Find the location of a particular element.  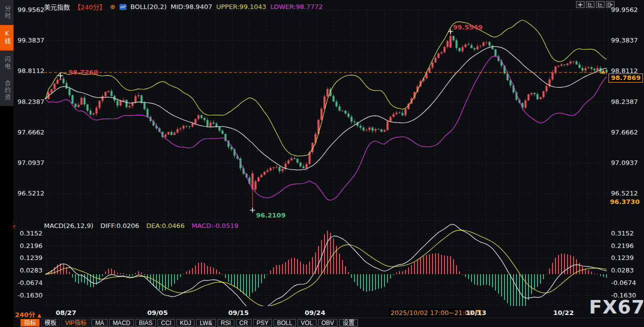

scale-vertical-icon is located at coordinates (590, 4).